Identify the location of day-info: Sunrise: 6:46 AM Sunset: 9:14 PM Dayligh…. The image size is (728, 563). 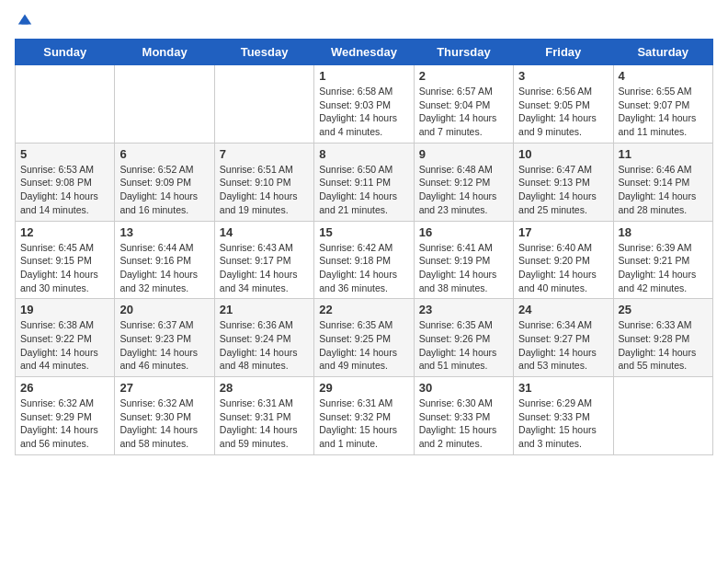
(658, 190).